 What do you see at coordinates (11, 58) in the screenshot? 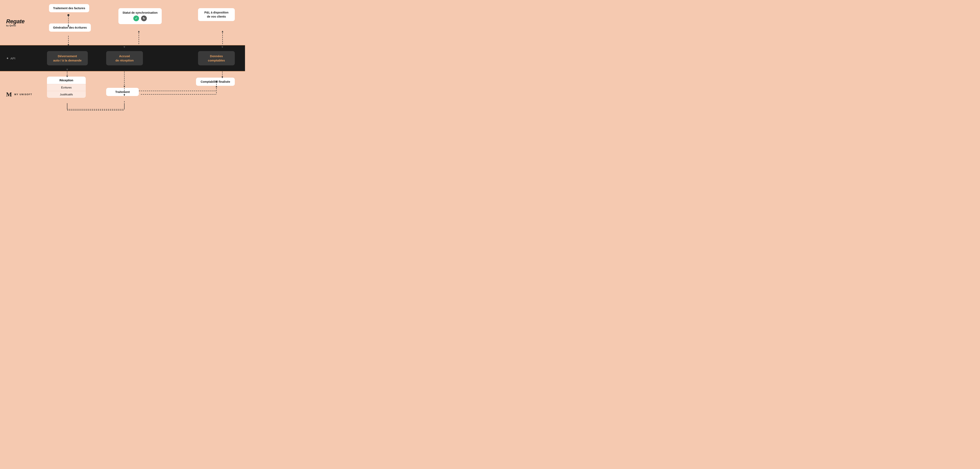
I see `api-label: ✦ API` at bounding box center [11, 58].